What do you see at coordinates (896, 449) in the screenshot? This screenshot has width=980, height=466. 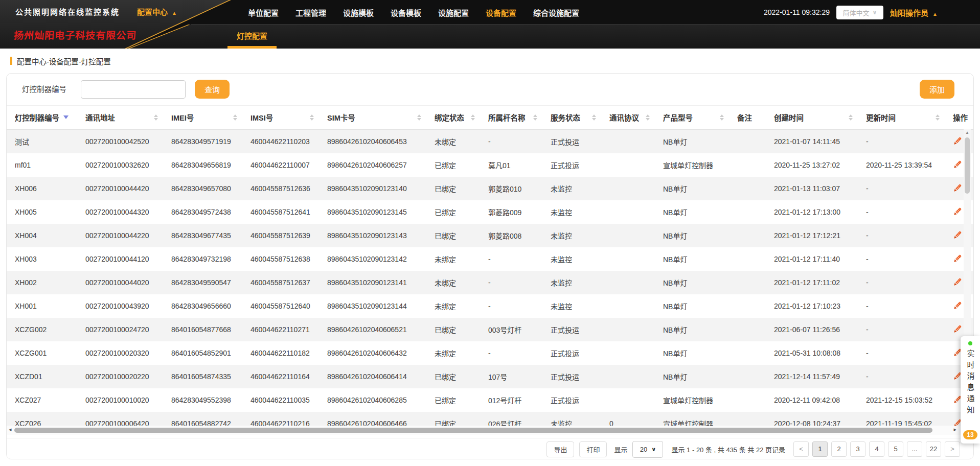 I see `page-button-5: 5` at bounding box center [896, 449].